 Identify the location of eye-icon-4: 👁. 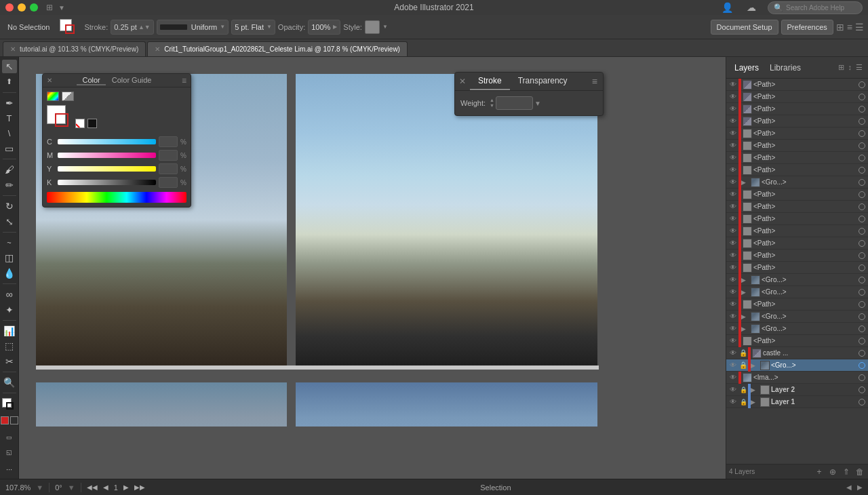
(733, 133).